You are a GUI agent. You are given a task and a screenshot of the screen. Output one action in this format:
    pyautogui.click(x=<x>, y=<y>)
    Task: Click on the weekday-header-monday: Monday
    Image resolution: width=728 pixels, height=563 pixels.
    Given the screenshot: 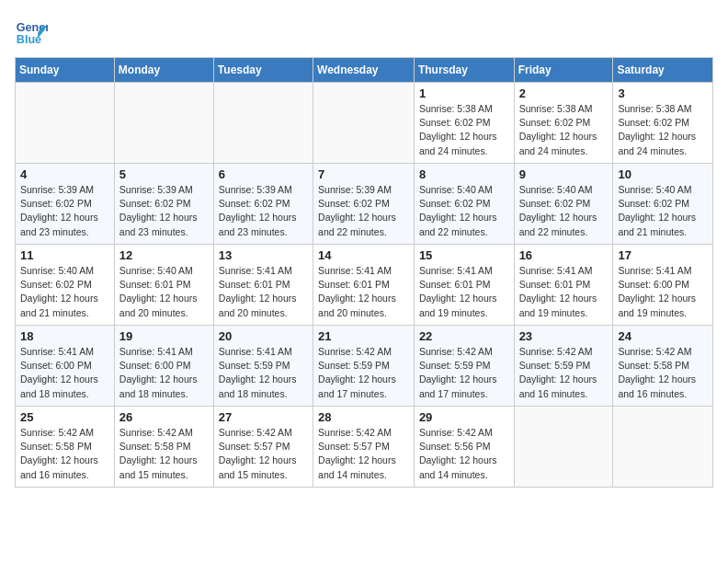 What is the action you would take?
    pyautogui.click(x=164, y=70)
    